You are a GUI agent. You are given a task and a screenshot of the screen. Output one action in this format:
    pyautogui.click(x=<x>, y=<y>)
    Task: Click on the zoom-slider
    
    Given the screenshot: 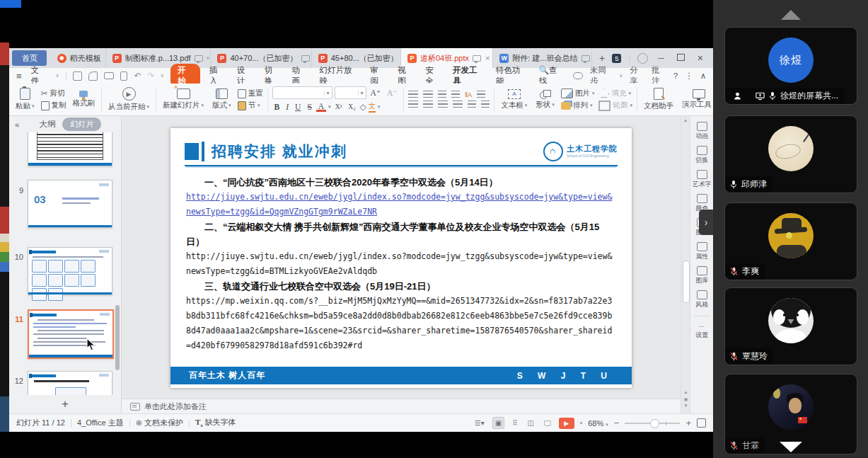 What is the action you would take?
    pyautogui.click(x=652, y=423)
    